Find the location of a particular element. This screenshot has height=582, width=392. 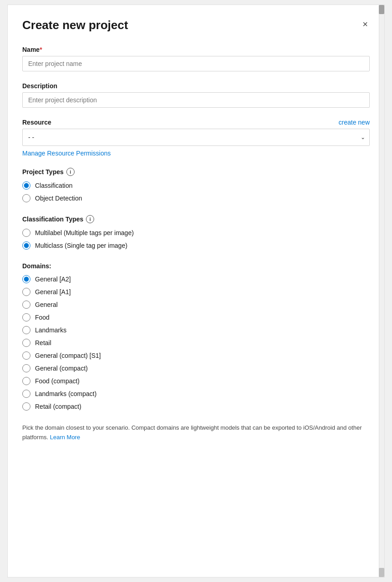

domain-general-label: General is located at coordinates (46, 305).